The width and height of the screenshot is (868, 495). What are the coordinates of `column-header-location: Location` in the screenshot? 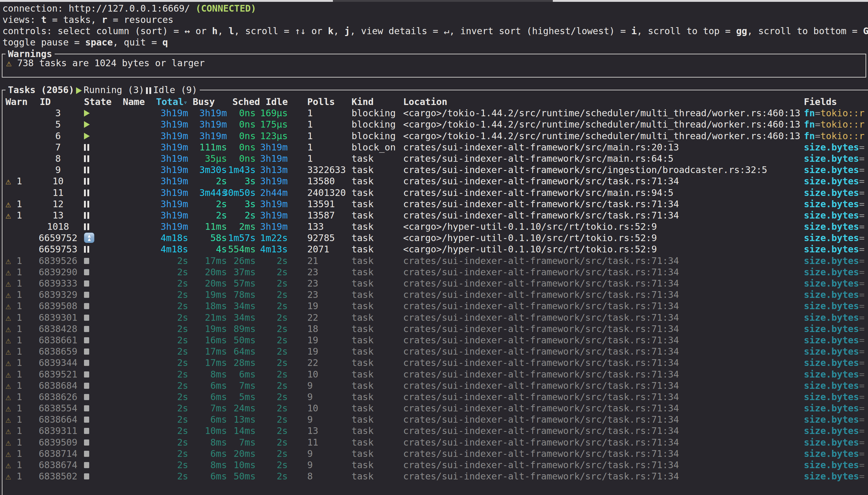 It's located at (603, 102).